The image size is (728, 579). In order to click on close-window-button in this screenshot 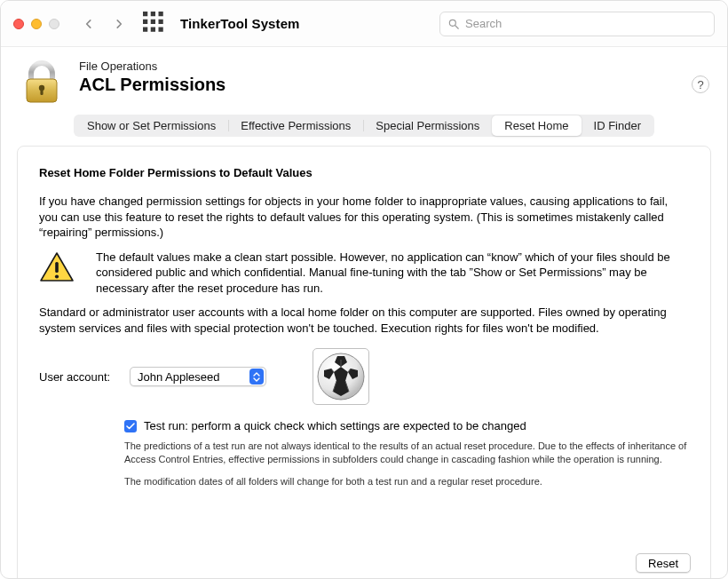, I will do `click(19, 24)`.